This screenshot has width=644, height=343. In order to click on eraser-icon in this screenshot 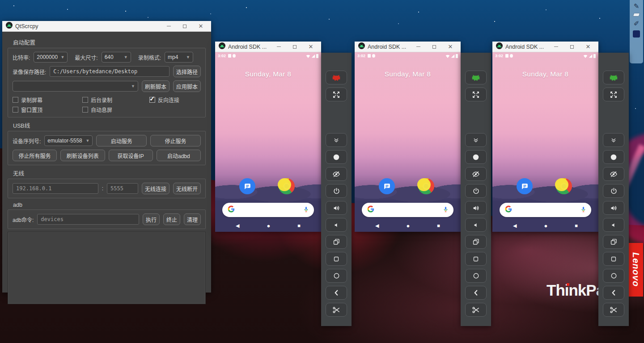, I will do `click(637, 15)`.